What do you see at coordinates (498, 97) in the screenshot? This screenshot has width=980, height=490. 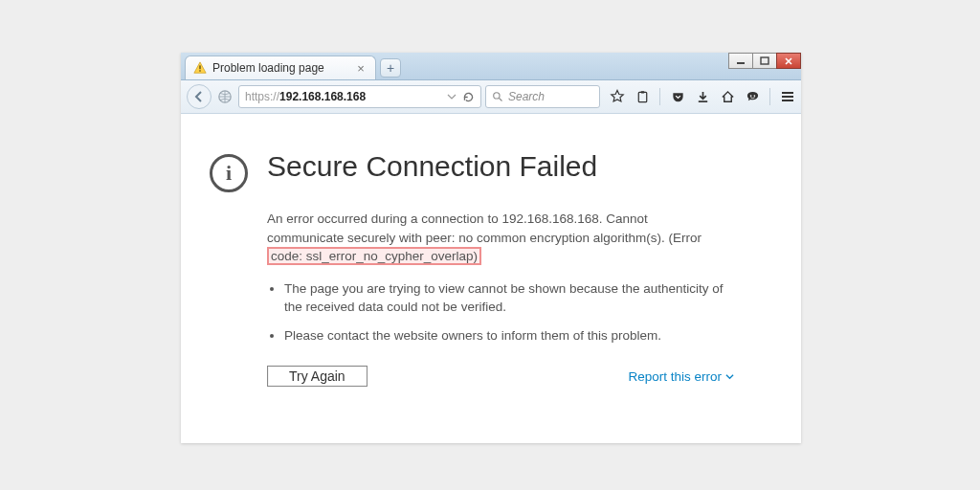 I see `search-icon` at bounding box center [498, 97].